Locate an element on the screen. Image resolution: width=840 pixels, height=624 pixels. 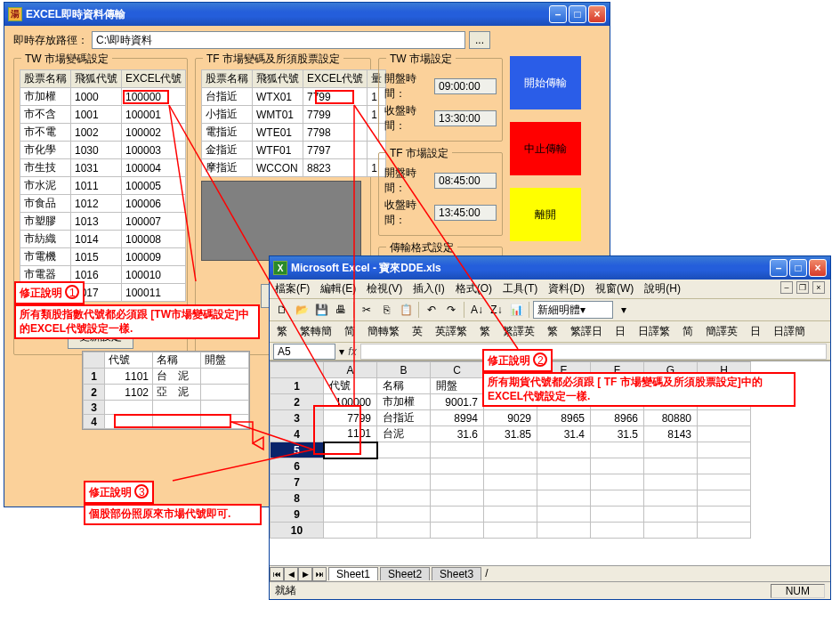
cut-icon: ✂ is located at coordinates (367, 310).